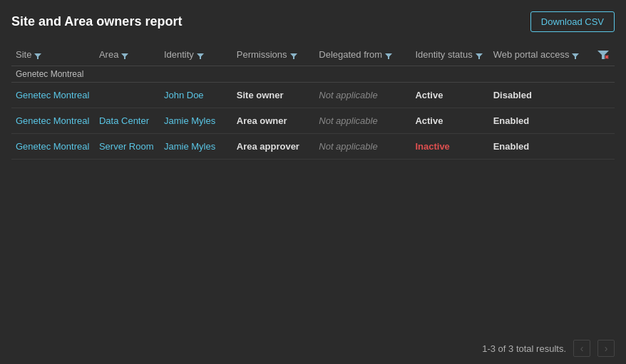 The height and width of the screenshot is (364, 626). I want to click on cell-area-3: Server Room, so click(127, 147).